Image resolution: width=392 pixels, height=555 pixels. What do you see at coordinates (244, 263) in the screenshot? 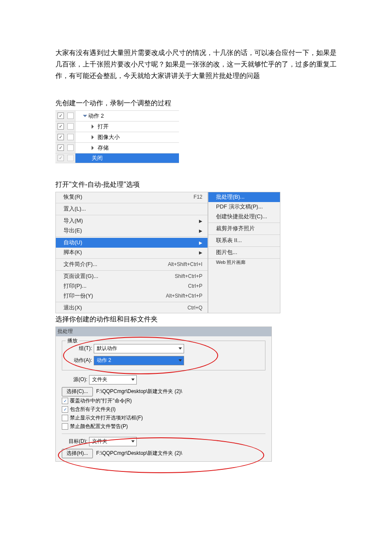
I see `submenu-web: Web 照片画廊` at bounding box center [244, 263].